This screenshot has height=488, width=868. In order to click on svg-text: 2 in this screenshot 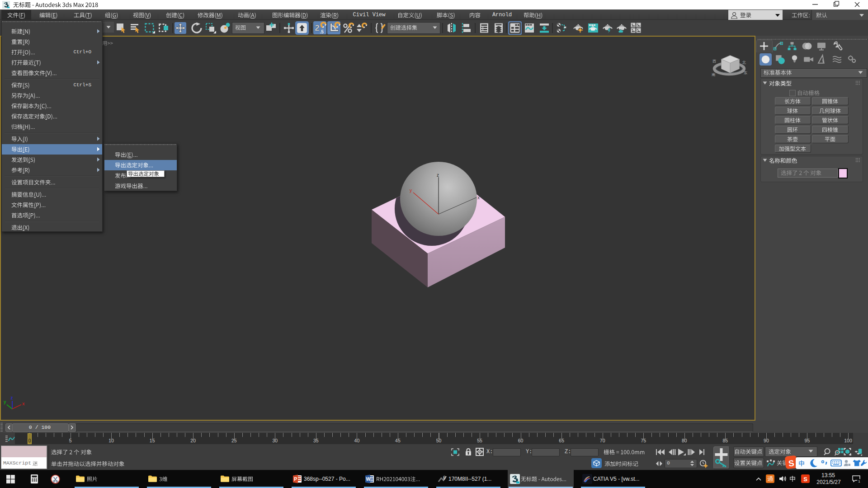, I will do `click(317, 28)`.